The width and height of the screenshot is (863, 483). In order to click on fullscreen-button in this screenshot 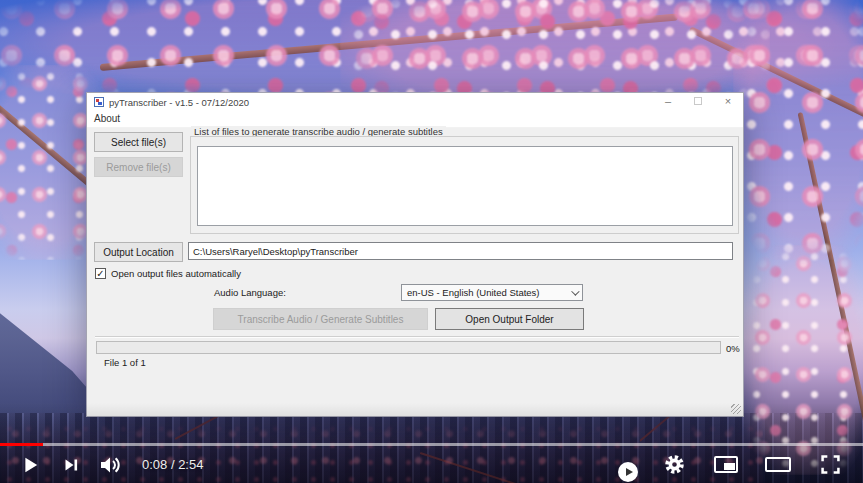, I will do `click(830, 465)`.